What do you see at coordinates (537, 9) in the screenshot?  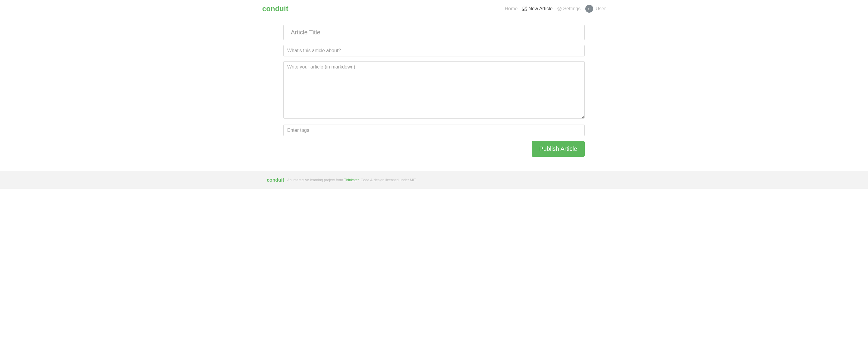 I see `nav-new-article: New Article` at bounding box center [537, 9].